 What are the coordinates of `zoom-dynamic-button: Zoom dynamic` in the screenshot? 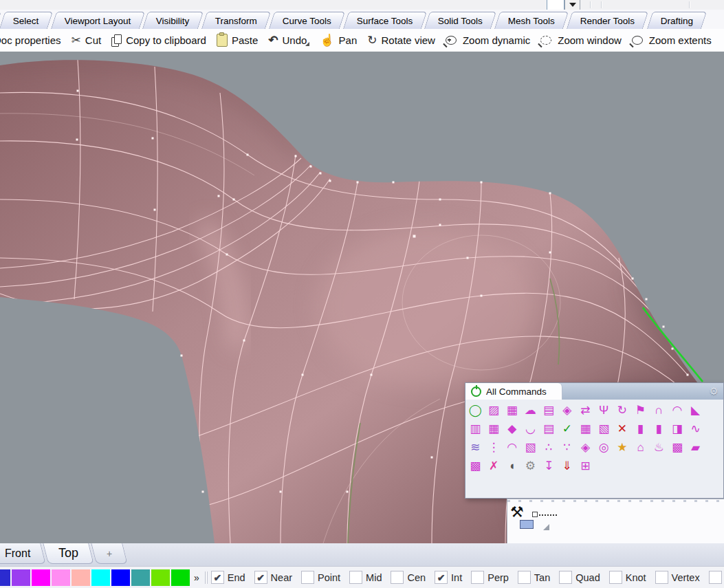 It's located at (488, 40).